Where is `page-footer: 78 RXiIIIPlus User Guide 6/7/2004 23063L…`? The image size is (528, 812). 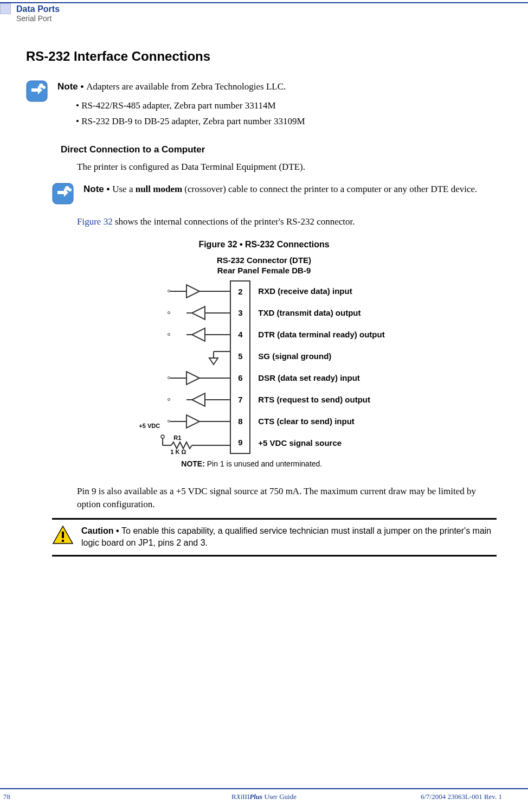 page-footer: 78 RXiIIIPlus User Guide 6/7/2004 23063L… is located at coordinates (264, 795).